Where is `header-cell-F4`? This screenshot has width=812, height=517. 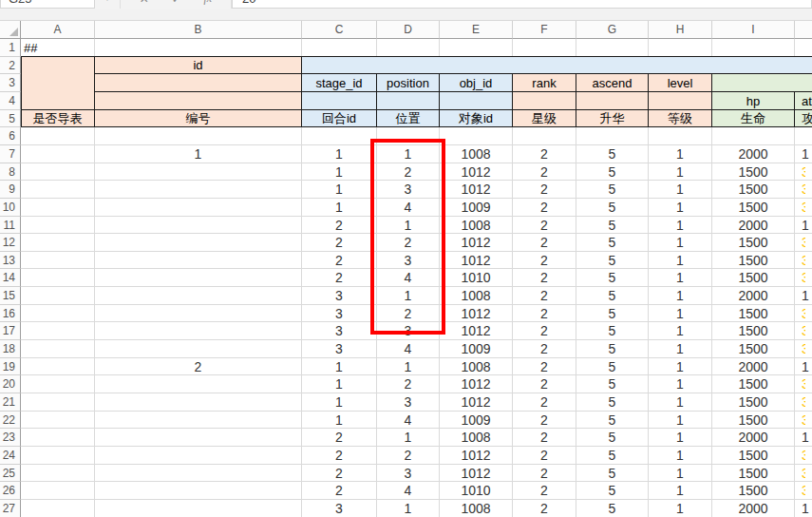 header-cell-F4 is located at coordinates (545, 101).